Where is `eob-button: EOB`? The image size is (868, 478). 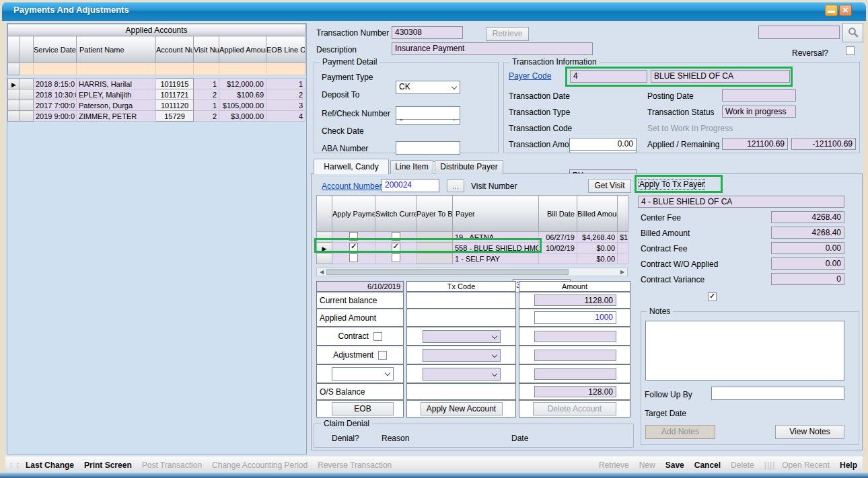
eob-button: EOB is located at coordinates (363, 409).